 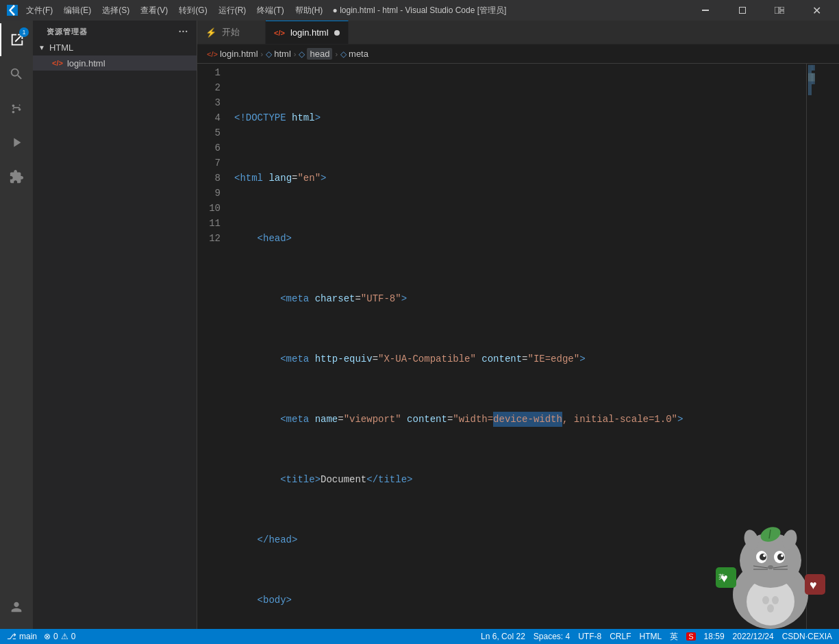 What do you see at coordinates (519, 419) in the screenshot?
I see `code-line-6: <meta name="viewport" content="width=dev…` at bounding box center [519, 419].